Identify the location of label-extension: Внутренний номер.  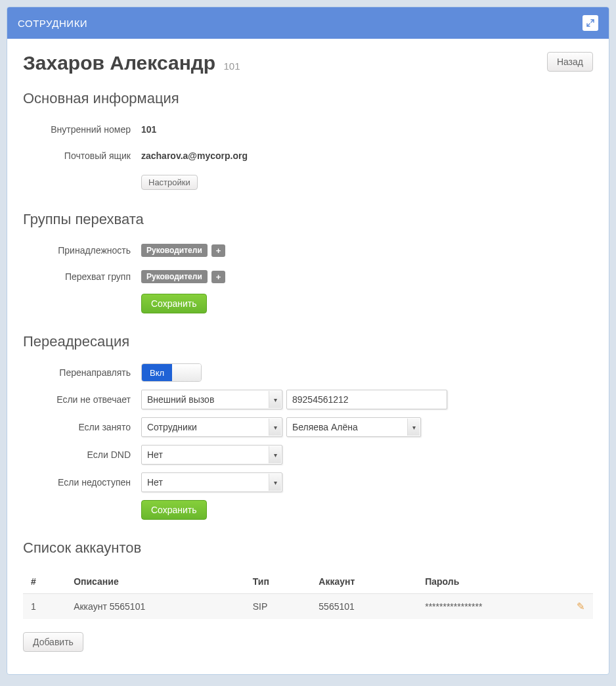
(82, 129).